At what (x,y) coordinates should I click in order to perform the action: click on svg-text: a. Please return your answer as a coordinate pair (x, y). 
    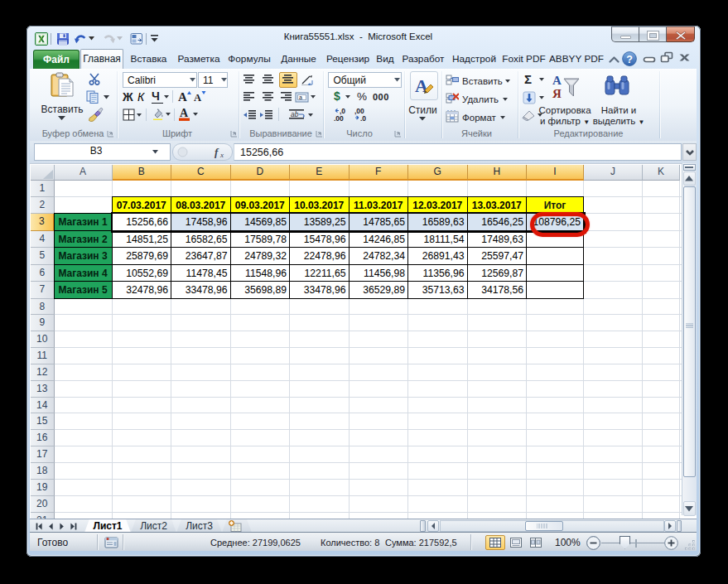
    Looking at the image, I should click on (301, 98).